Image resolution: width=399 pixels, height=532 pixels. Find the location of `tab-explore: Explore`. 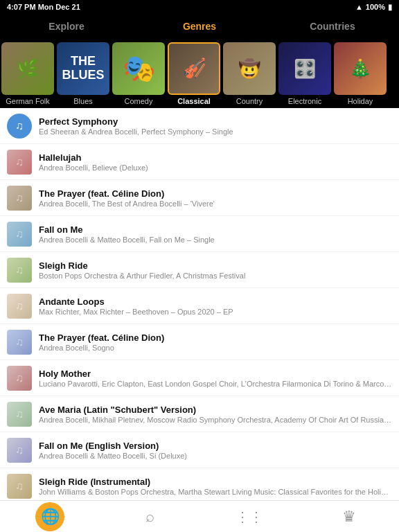

tab-explore: Explore is located at coordinates (66, 26).